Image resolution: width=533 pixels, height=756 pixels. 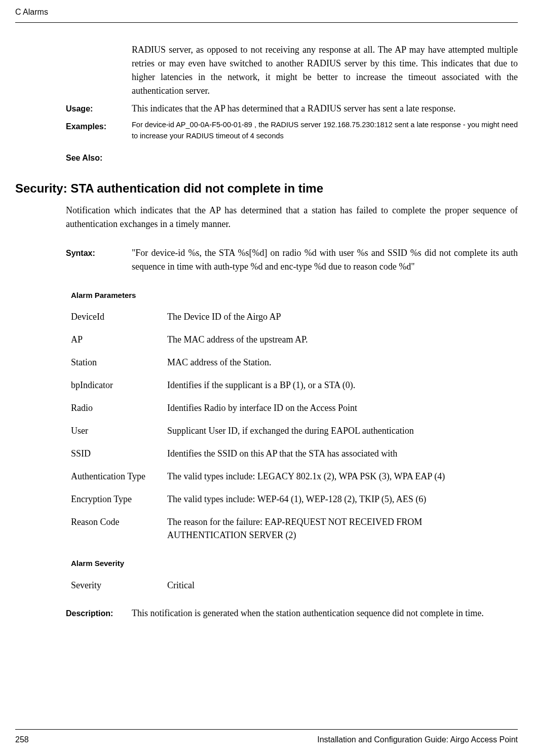 What do you see at coordinates (325, 613) in the screenshot?
I see `description-text: This notification is generated when the …` at bounding box center [325, 613].